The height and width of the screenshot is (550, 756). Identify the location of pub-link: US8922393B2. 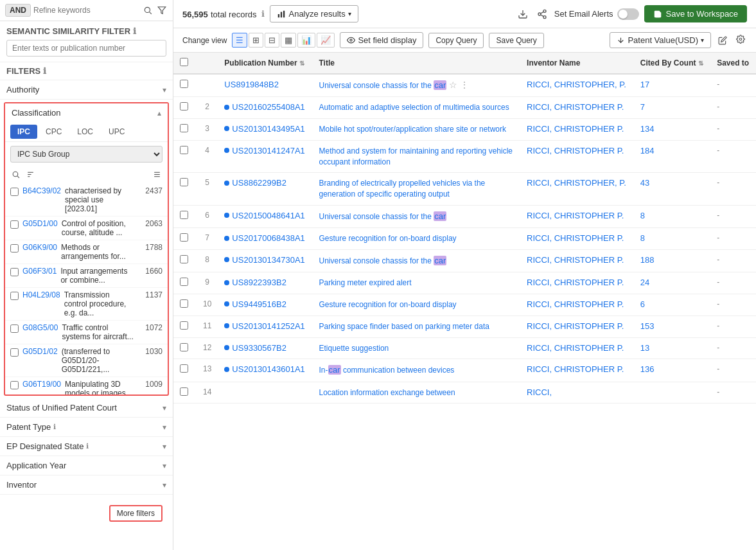
(265, 283).